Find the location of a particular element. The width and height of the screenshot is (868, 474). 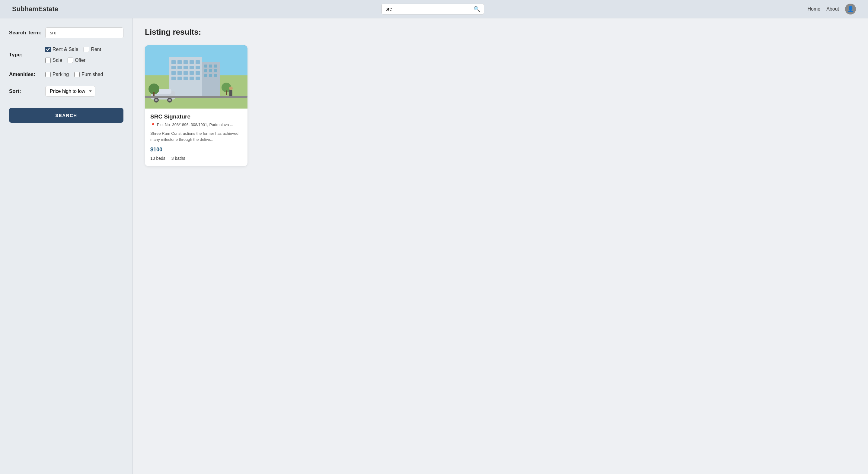

type-offer: Offer is located at coordinates (76, 60).